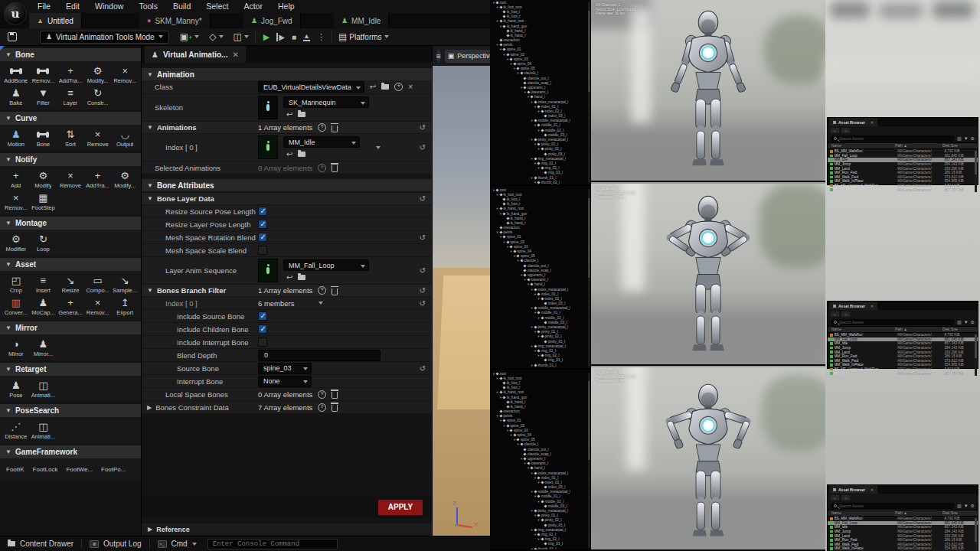 Image resolution: width=980 pixels, height=551 pixels. What do you see at coordinates (410, 87) in the screenshot?
I see `clear-icon: ×` at bounding box center [410, 87].